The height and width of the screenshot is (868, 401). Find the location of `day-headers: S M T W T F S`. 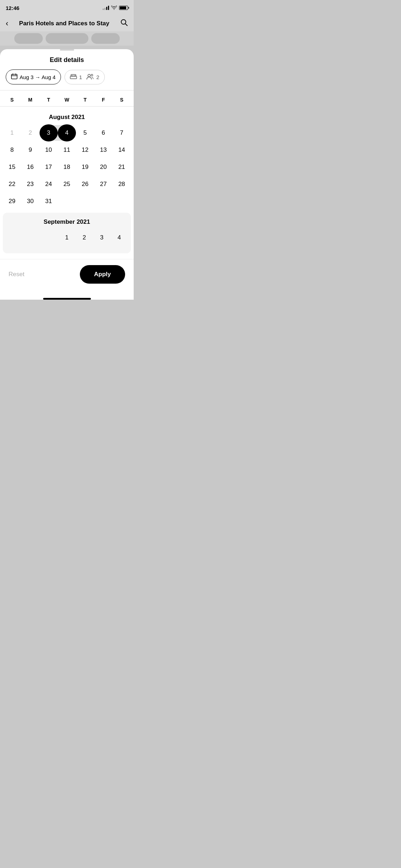

day-headers: S M T W T F S is located at coordinates (67, 100).